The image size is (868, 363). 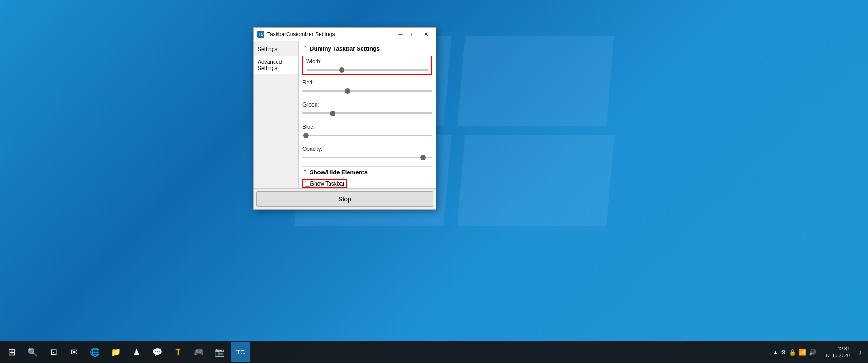 What do you see at coordinates (220, 352) in the screenshot?
I see `taskbar-camera-icon: 📷` at bounding box center [220, 352].